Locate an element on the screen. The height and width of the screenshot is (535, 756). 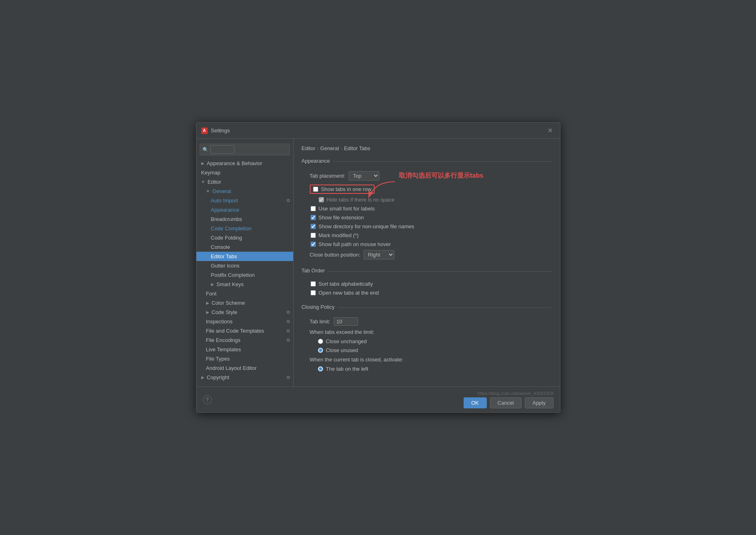
sidebar-item-file-code-templates: File and Code Templates ⧉ is located at coordinates (245, 331).